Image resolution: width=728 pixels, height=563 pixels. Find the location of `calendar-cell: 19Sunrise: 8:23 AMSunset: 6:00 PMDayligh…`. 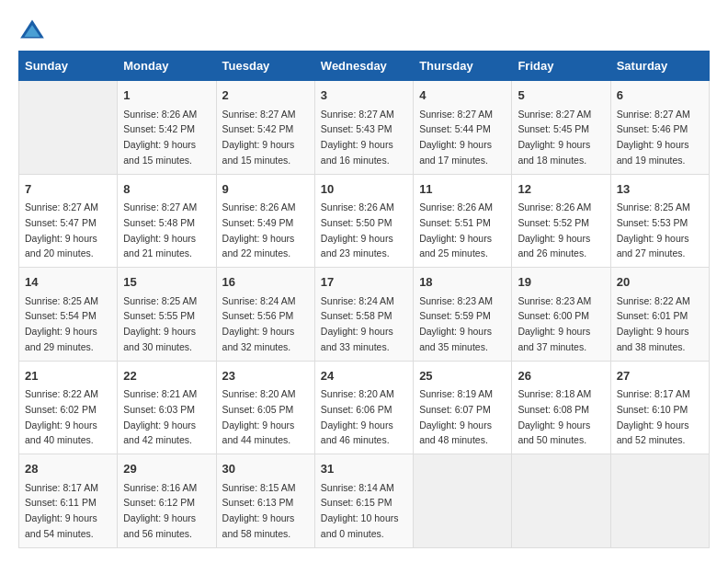

calendar-cell: 19Sunrise: 8:23 AMSunset: 6:00 PMDayligh… is located at coordinates (561, 315).